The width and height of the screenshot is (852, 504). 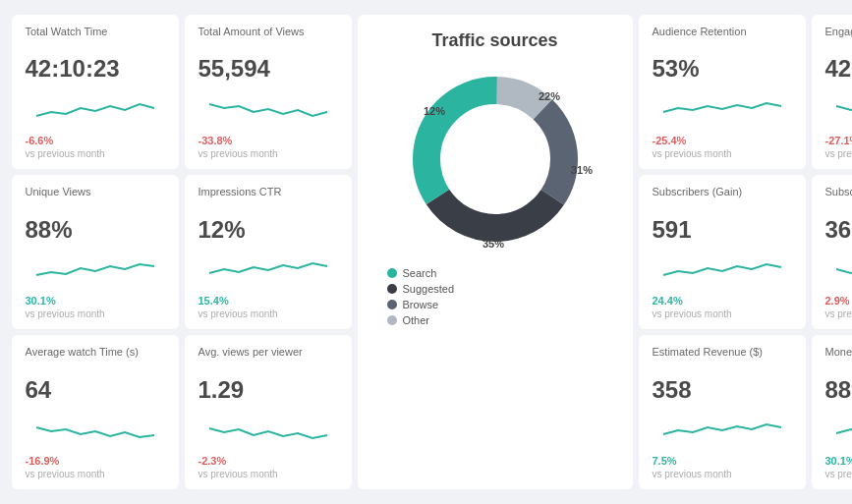 What do you see at coordinates (495, 159) in the screenshot?
I see `donut-chart: 35% 31% 22% 12%` at bounding box center [495, 159].